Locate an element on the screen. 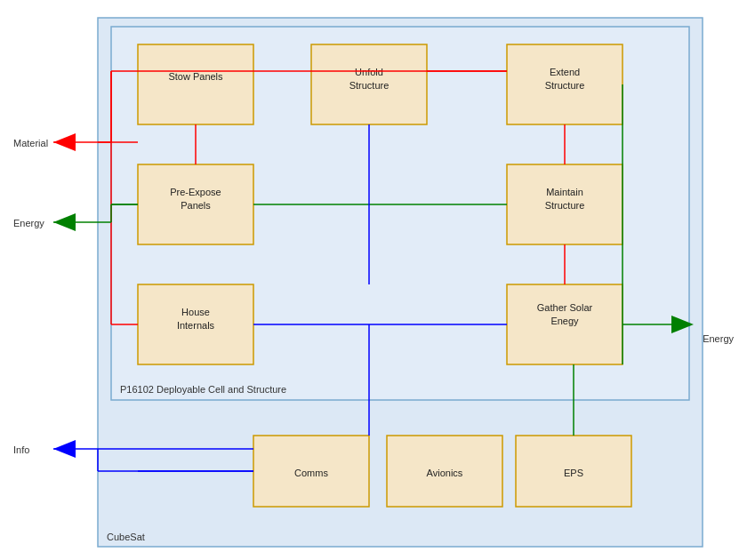  svg-text: Internals is located at coordinates (196, 325).